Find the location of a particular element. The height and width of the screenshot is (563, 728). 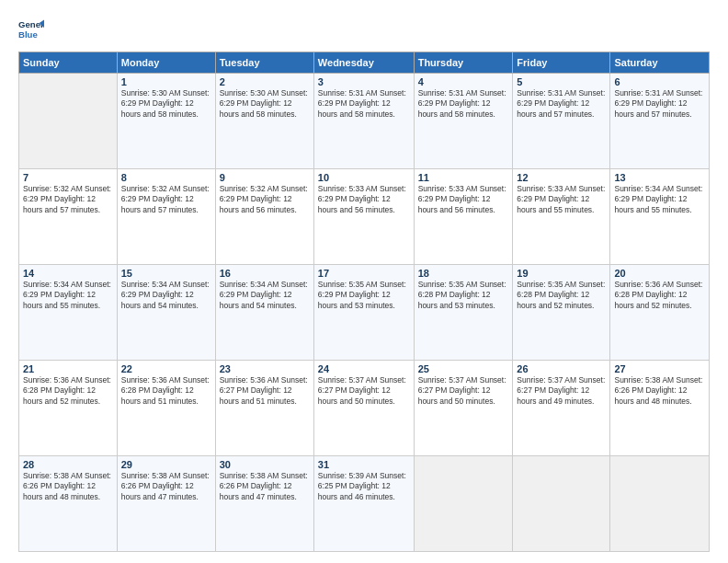

day-number: 14 is located at coordinates (68, 273).